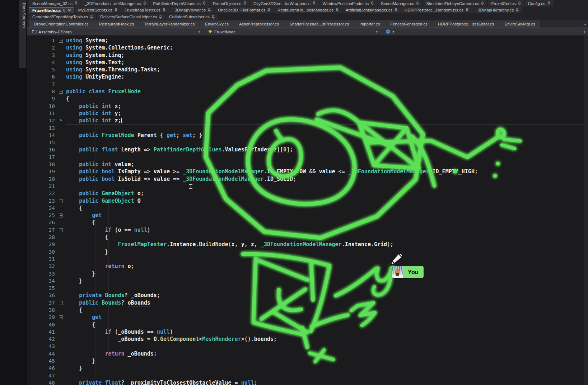  I want to click on editor-tab: FruxelNode.cs ✕, so click(52, 10).